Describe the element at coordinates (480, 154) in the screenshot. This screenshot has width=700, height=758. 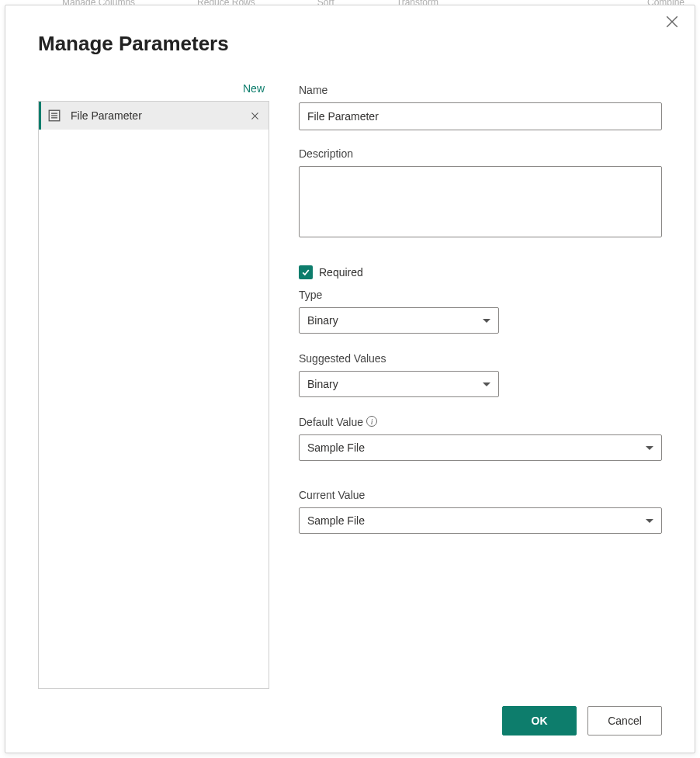
I see `description-label: Description` at that location.